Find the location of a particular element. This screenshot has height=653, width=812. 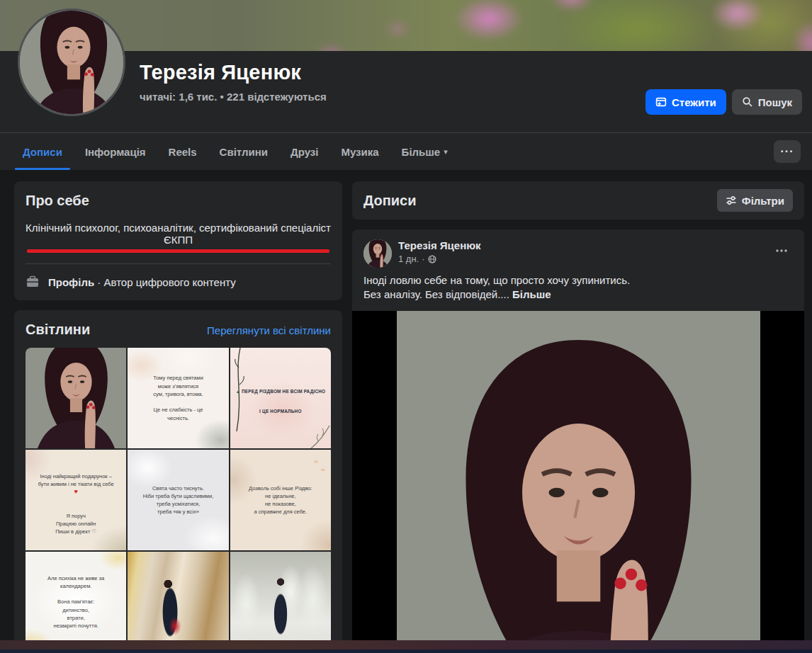

divider is located at coordinates (179, 263).